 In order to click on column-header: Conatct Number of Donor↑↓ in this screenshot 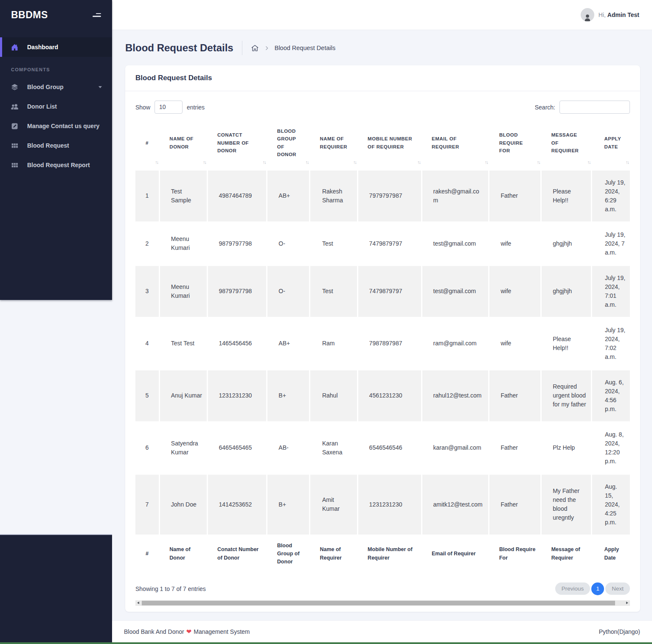, I will do `click(237, 146)`.